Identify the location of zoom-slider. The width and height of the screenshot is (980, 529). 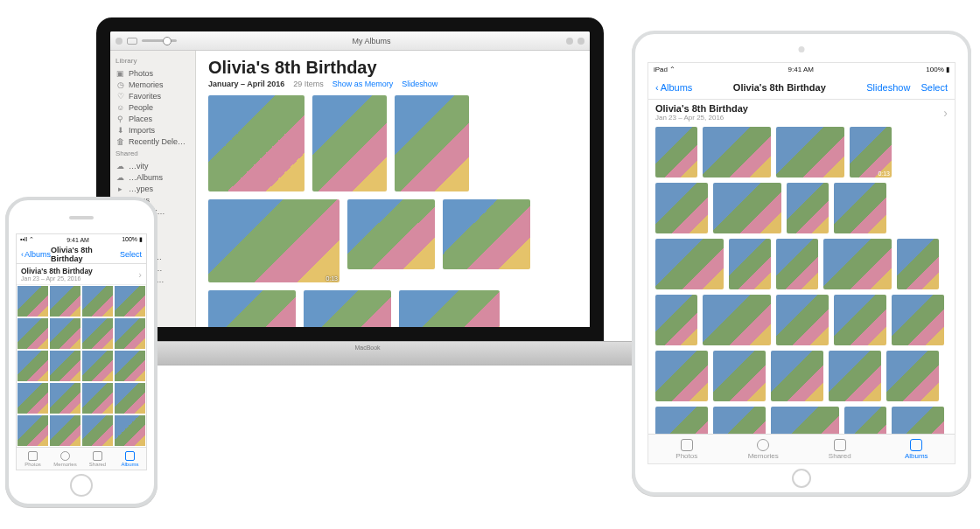
(159, 40).